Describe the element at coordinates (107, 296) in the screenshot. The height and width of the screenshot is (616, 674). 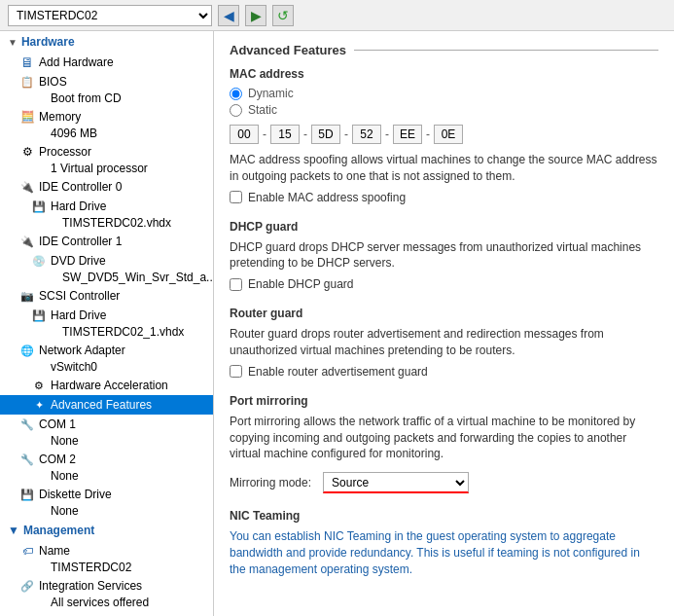
I see `sidebar-item-scsi-ctrl: 📷 SCSI Controller` at that location.